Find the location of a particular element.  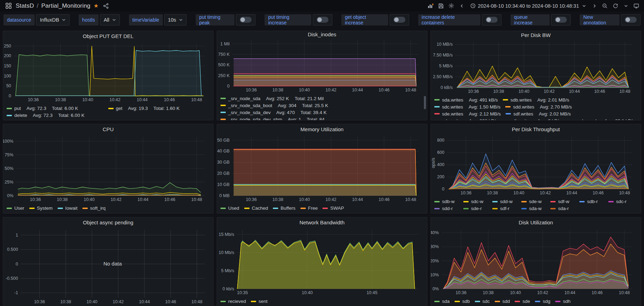

legend-item-soft-irq: soft_irq is located at coordinates (94, 208).